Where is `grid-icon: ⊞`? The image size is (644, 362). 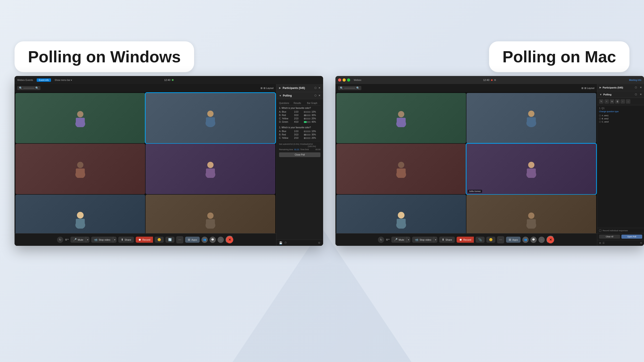 grid-icon: ⊞ is located at coordinates (66, 240).